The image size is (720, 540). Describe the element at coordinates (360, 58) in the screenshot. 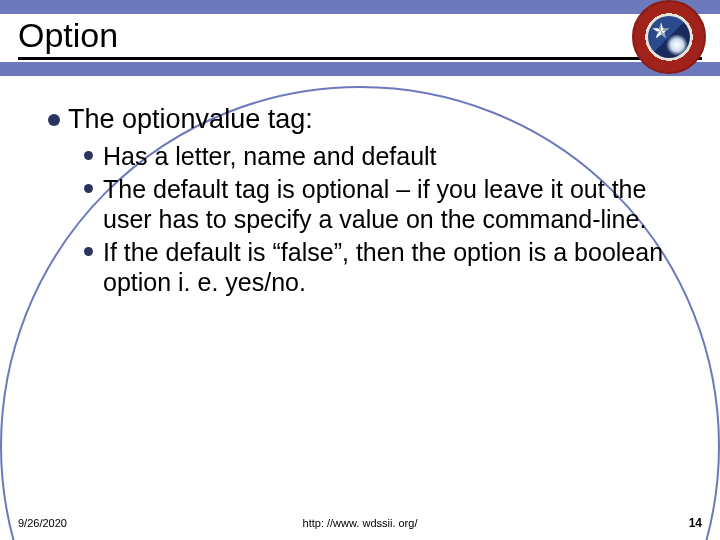

I see `title-underline` at that location.